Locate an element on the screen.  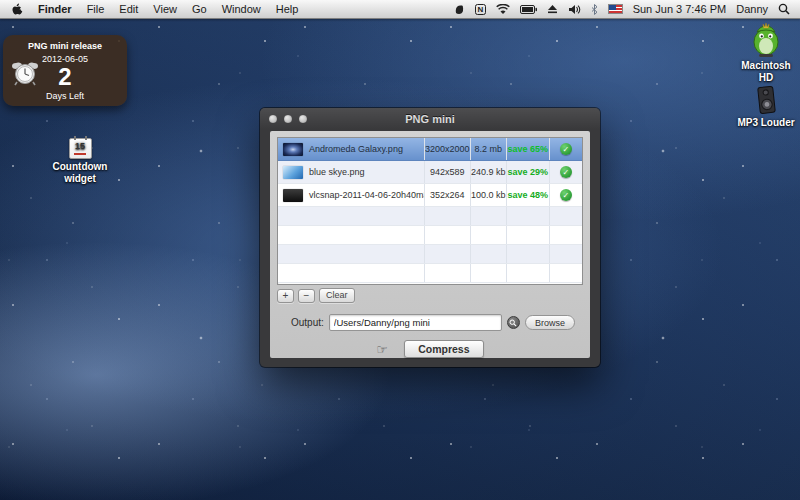
output-path-input is located at coordinates (416, 322).